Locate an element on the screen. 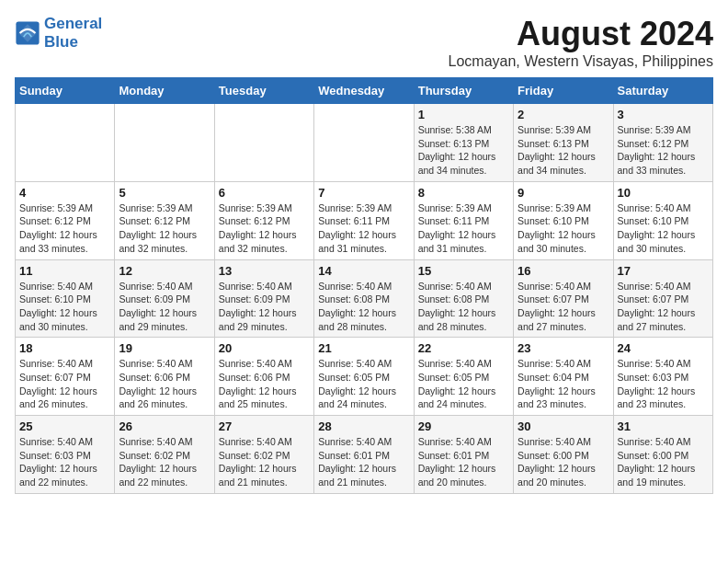  day-info: Sunrise: 5:40 AM Sunset: 6:08 PM Dayligh… is located at coordinates (364, 307).